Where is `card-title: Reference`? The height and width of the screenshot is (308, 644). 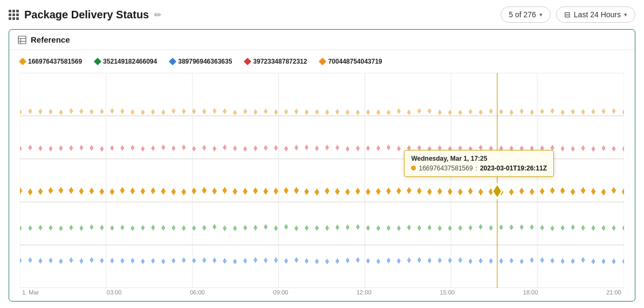
card-title: Reference is located at coordinates (51, 40).